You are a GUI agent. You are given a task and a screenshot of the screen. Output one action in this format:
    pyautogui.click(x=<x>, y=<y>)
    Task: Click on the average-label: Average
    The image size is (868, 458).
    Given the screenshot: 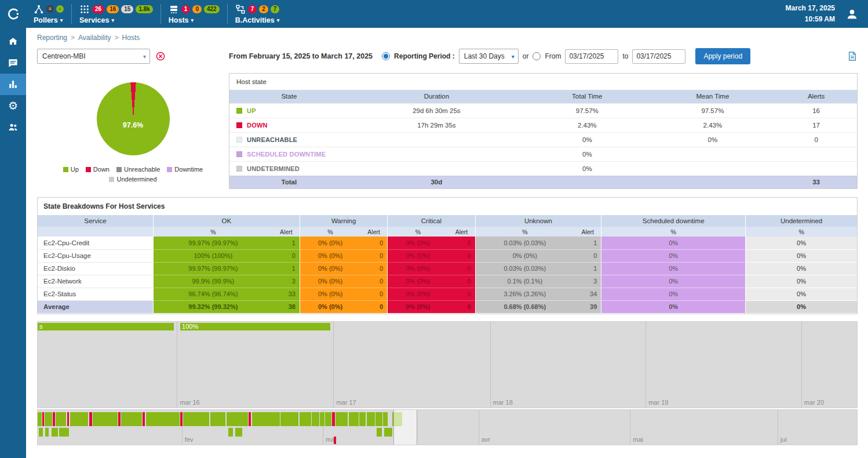 What is the action you would take?
    pyautogui.click(x=95, y=307)
    